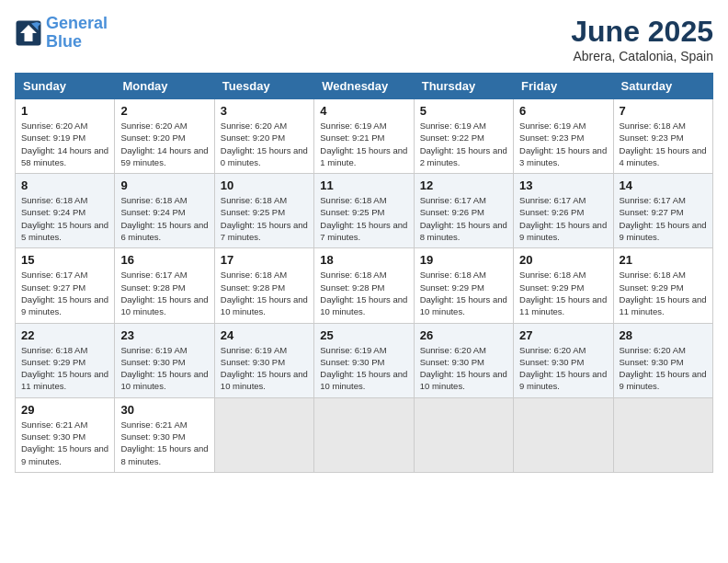 The height and width of the screenshot is (563, 728). Describe the element at coordinates (563, 259) in the screenshot. I see `day-number: 20` at that location.